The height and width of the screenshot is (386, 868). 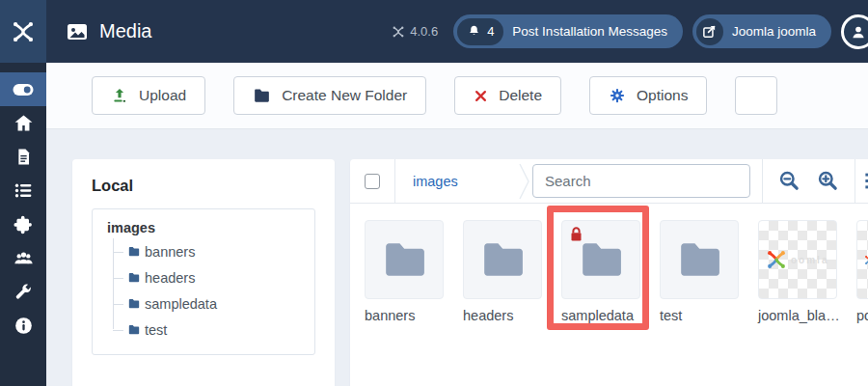 I want to click on tree-item-sampledata: sampledata, so click(x=208, y=303).